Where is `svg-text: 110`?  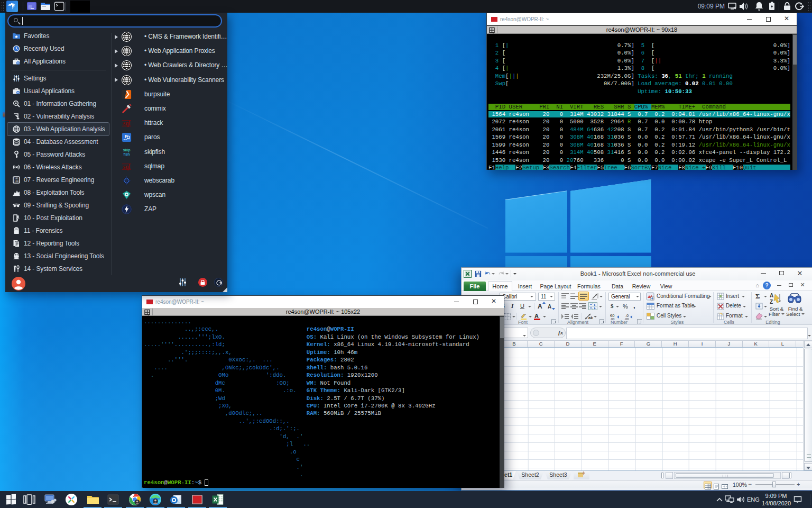
svg-text: 110 is located at coordinates (16, 181).